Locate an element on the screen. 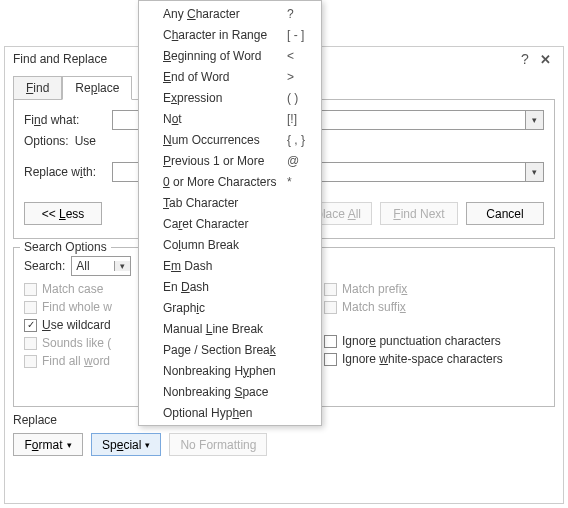 The image size is (568, 508). menu-item-label: Caret Character is located at coordinates (225, 224).